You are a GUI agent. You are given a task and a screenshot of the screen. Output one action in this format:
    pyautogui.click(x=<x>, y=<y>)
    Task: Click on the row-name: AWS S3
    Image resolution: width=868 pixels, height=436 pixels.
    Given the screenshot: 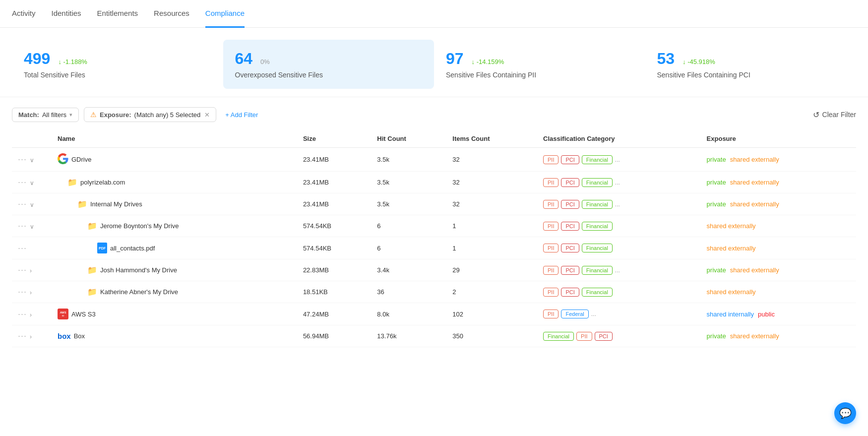 What is the action you would take?
    pyautogui.click(x=83, y=314)
    